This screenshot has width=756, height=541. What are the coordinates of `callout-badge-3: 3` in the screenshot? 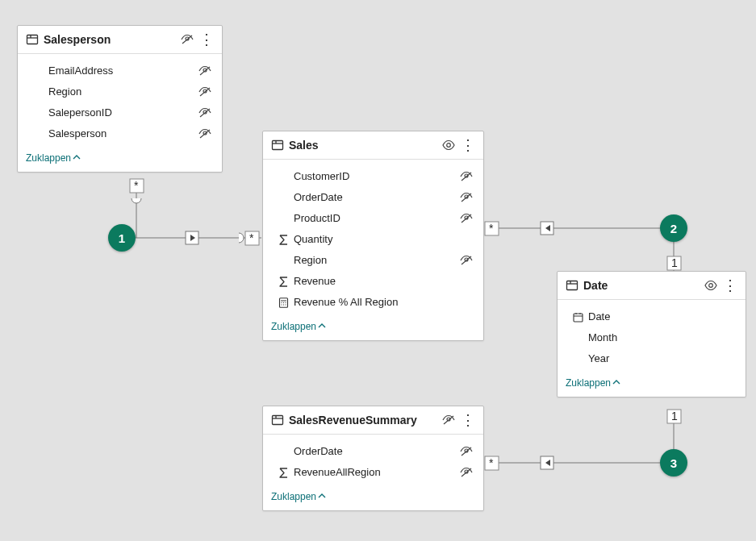 It's located at (674, 463).